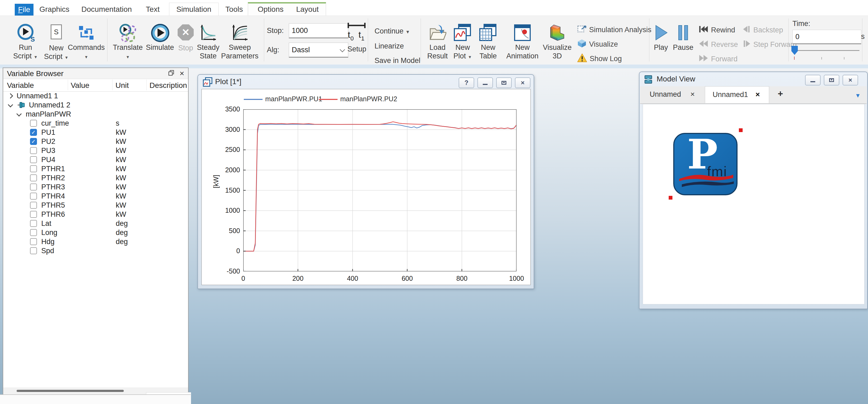 This screenshot has width=868, height=404. I want to click on rewind-button: Rewind, so click(717, 30).